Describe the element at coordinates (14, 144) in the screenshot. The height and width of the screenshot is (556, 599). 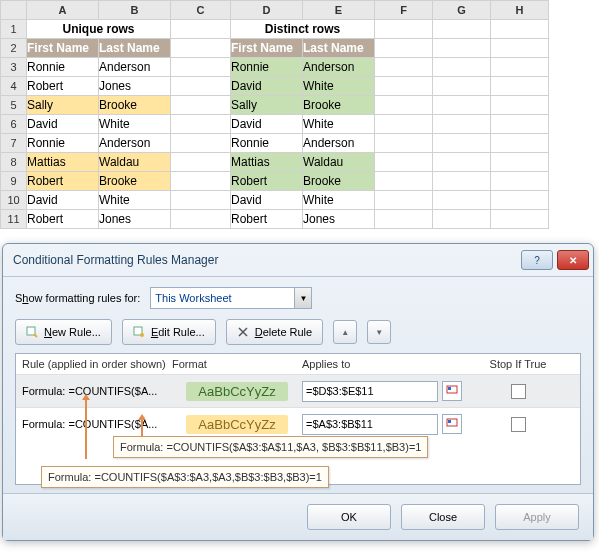
I see `row-header: 7` at that location.